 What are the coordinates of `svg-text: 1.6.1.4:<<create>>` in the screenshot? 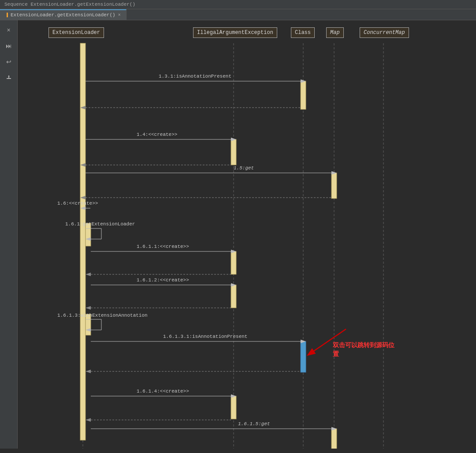 It's located at (163, 391).